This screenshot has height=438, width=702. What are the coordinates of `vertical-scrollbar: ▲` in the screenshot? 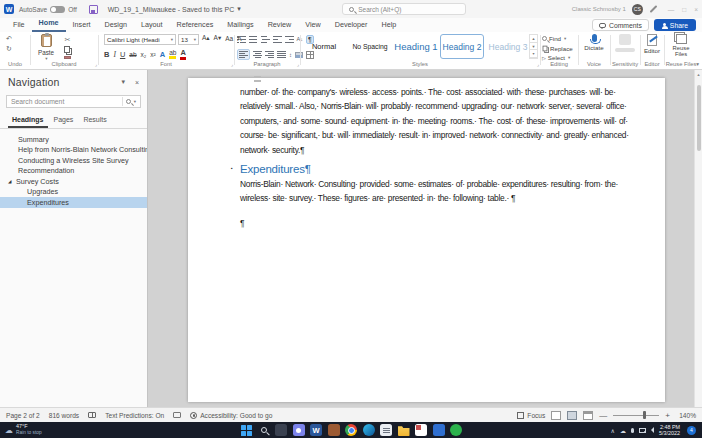 It's located at (698, 238).